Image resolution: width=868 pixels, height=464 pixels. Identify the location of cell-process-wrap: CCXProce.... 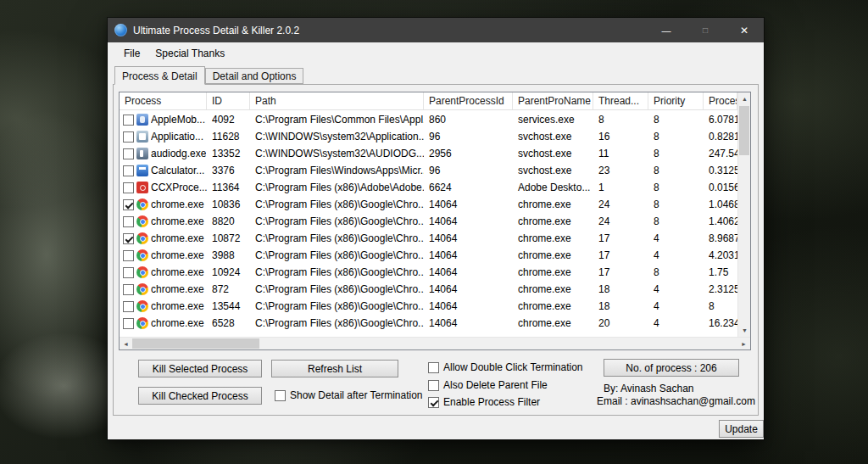
(163, 187).